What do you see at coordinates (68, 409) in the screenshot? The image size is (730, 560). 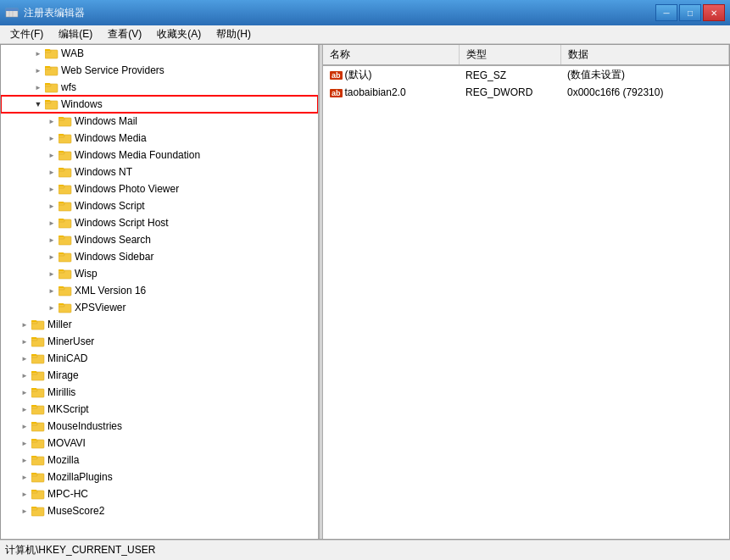 I see `tree-label-mkscript: MKScript` at bounding box center [68, 409].